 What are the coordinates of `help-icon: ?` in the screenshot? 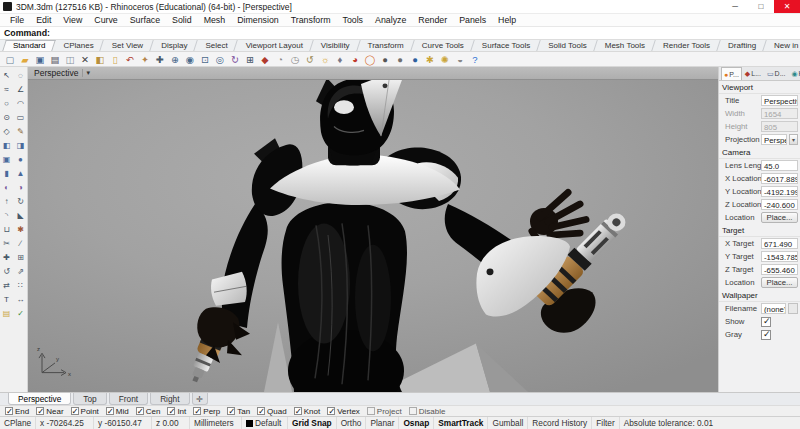 It's located at (475, 60).